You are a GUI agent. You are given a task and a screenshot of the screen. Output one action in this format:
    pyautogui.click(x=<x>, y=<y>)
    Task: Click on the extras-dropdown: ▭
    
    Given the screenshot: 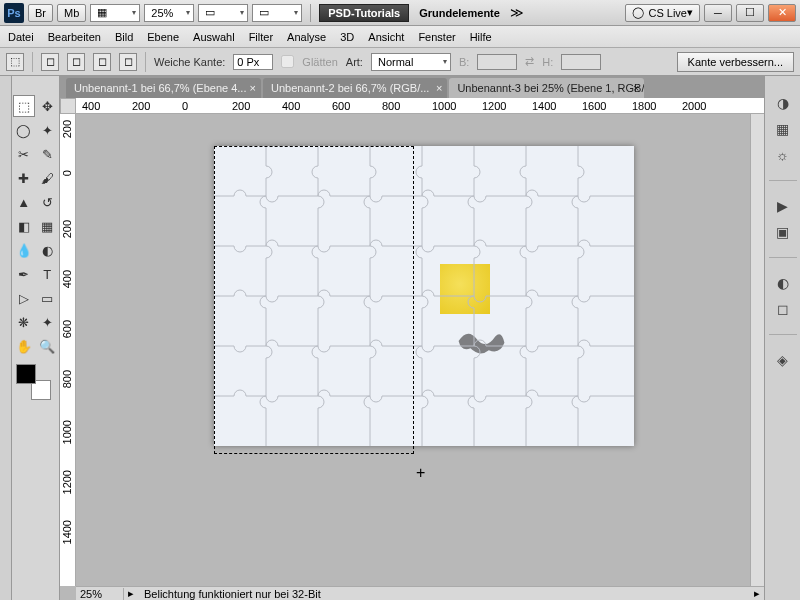 What is the action you would take?
    pyautogui.click(x=277, y=13)
    